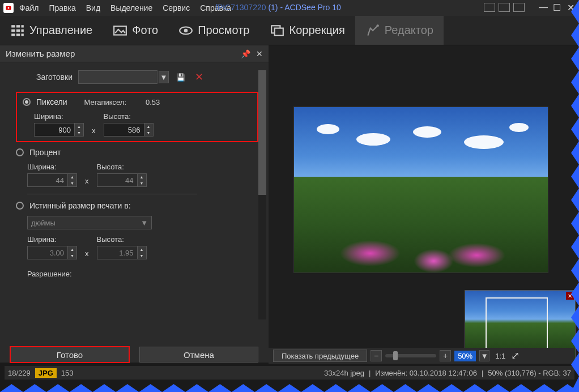 The image size is (579, 392). What do you see at coordinates (137, 269) in the screenshot?
I see `resolution-label: Разрешение:` at bounding box center [137, 269].